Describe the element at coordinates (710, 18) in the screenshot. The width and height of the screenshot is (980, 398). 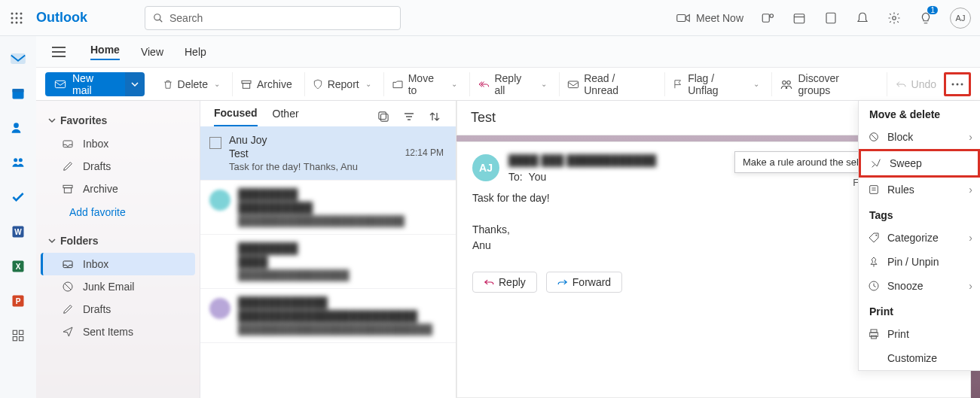
I see `meet-now-button: Meet Now` at that location.